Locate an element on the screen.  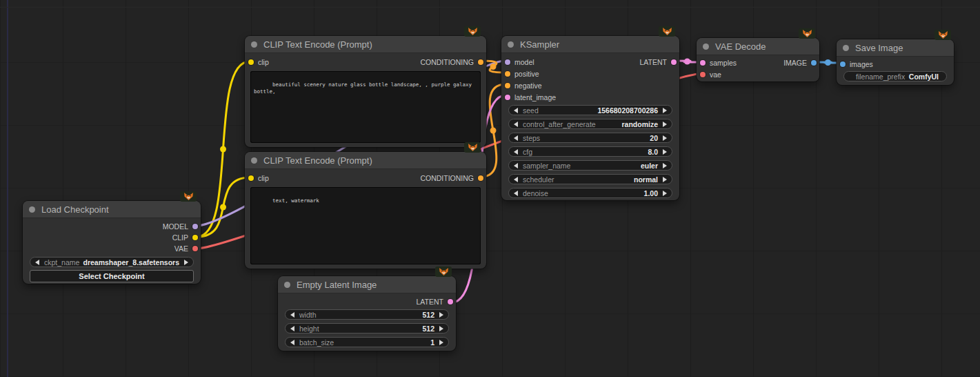
output-slot-image: IMAGE is located at coordinates (801, 63).